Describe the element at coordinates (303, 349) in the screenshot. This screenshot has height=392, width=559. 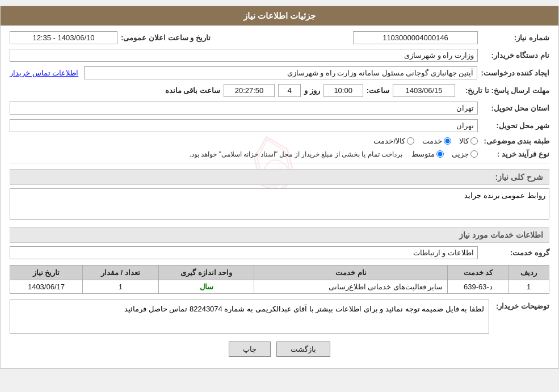
I see `back-button: بازگشت` at that location.